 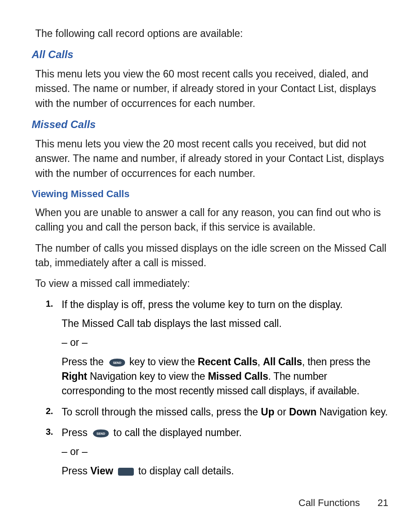 I want to click on step-3: 3. Press SEND to call the displayed numb…, so click(x=217, y=452).